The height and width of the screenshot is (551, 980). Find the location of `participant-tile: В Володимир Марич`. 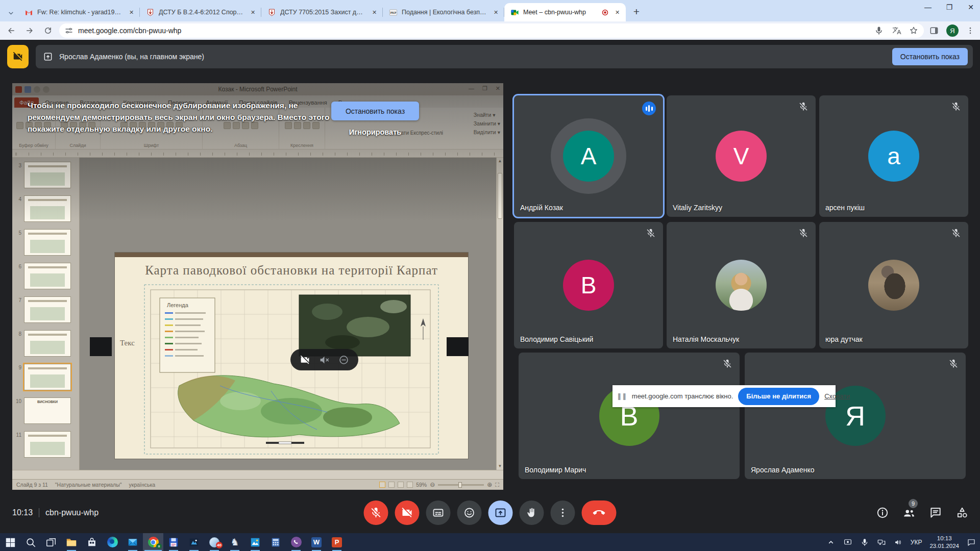

participant-tile: В Володимир Марич is located at coordinates (629, 416).